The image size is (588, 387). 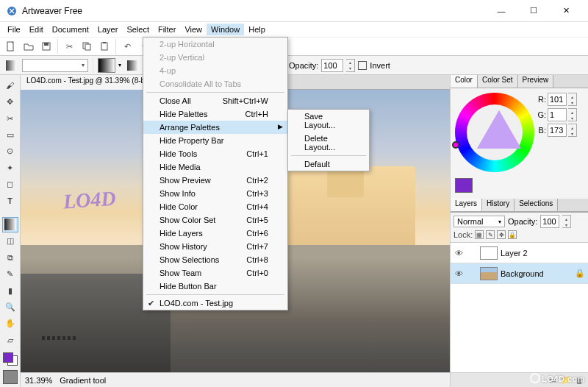 What do you see at coordinates (167, 29) in the screenshot?
I see `menu-filter: Filter` at bounding box center [167, 29].